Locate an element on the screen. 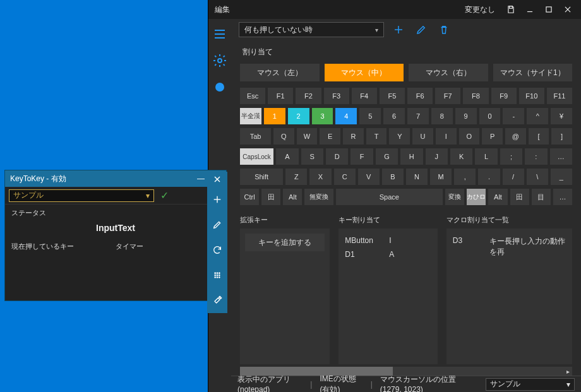  condition-select: 何も押していない時 ▾ is located at coordinates (311, 30).